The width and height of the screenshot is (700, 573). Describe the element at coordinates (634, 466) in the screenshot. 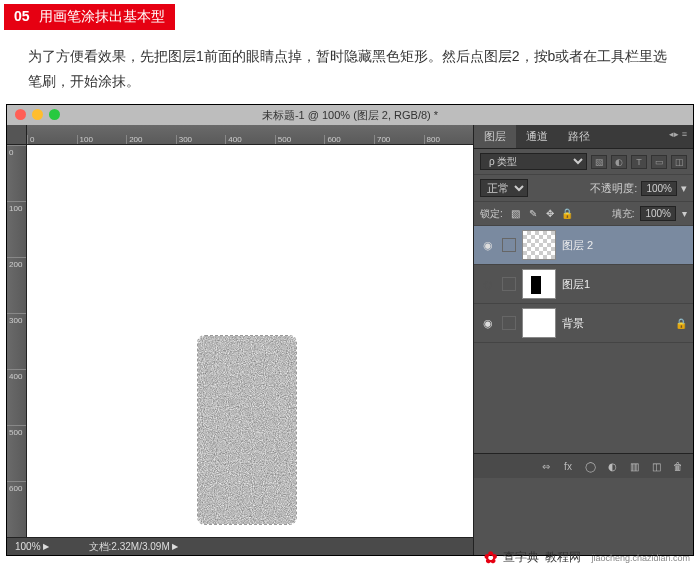

I see `group-icon: ▥` at that location.